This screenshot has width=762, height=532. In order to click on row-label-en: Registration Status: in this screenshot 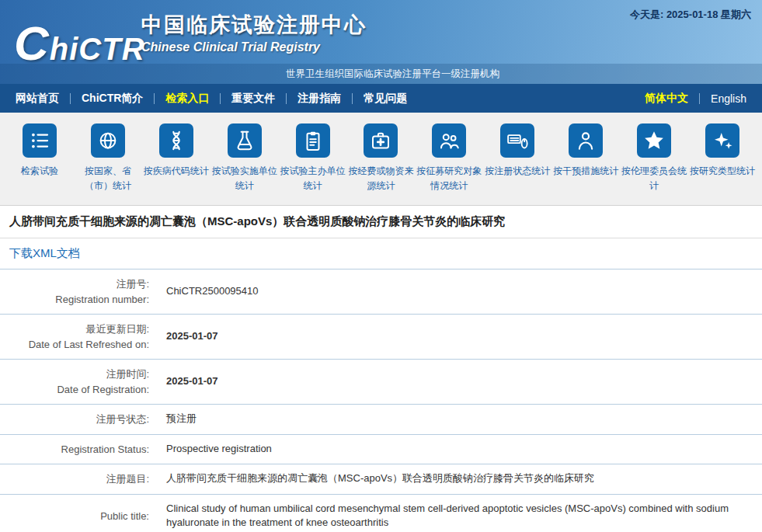, I will do `click(78, 450)`.